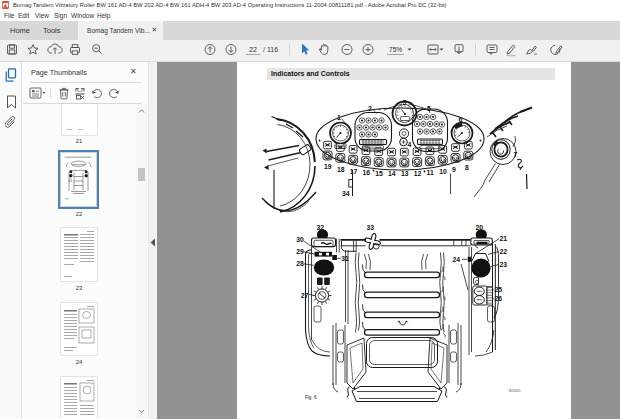  What do you see at coordinates (418, 174) in the screenshot?
I see `svg-text: 12` at bounding box center [418, 174].